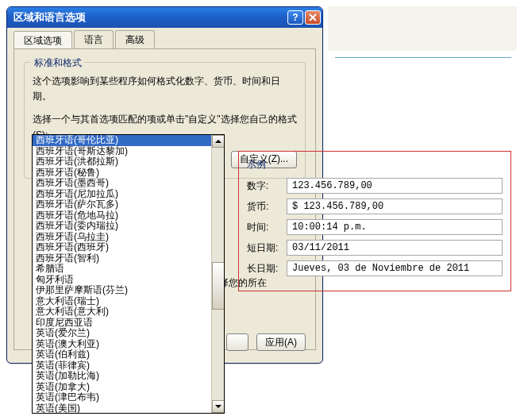  What do you see at coordinates (281, 342) in the screenshot?
I see `apply-button: 应用(A)` at bounding box center [281, 342].